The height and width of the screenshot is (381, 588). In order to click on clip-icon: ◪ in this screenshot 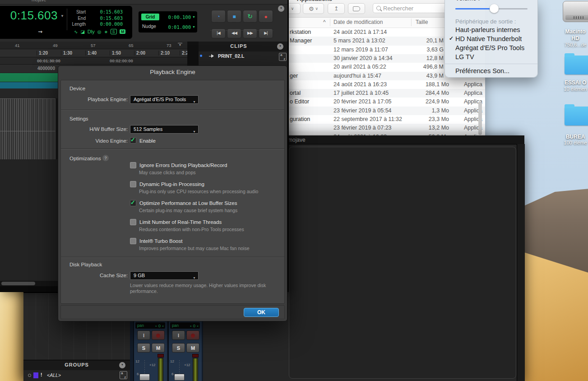, I will do `click(82, 32)`.